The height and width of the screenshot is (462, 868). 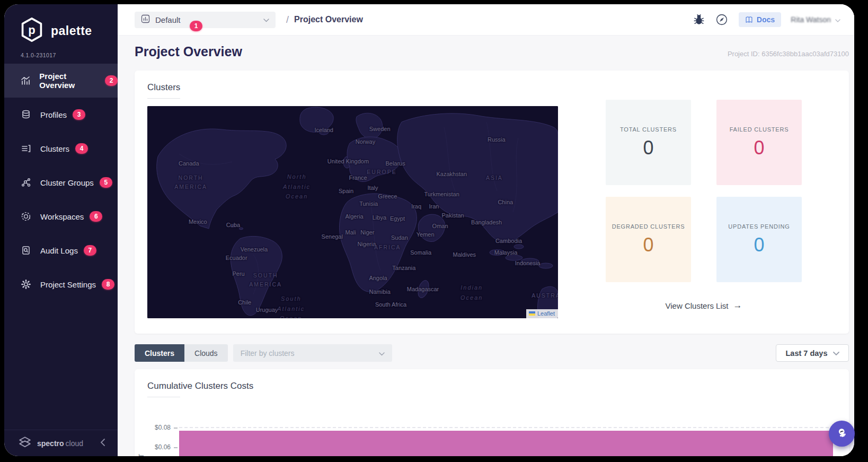 I want to click on tab-clouds: Clouds, so click(x=206, y=353).